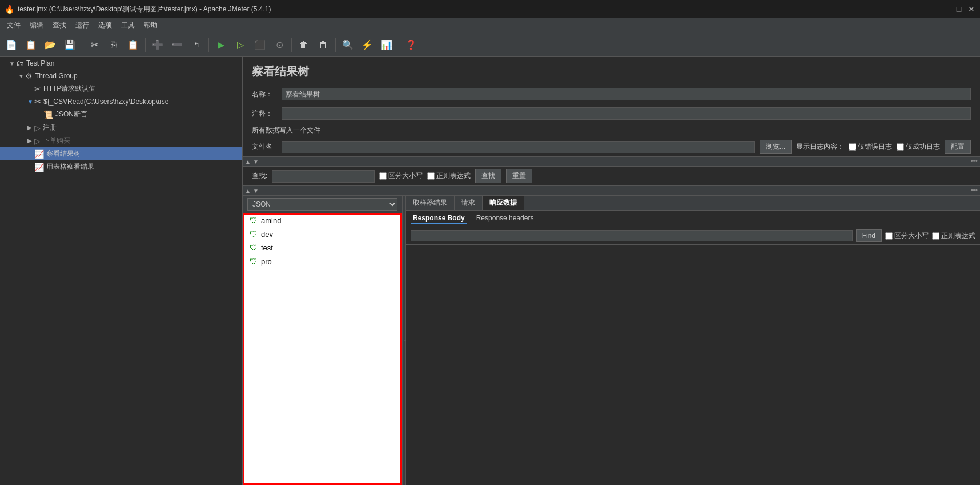 Image resolution: width=980 pixels, height=485 pixels. Describe the element at coordinates (20, 63) in the screenshot. I see `test-plan-icon: 🗂` at that location.